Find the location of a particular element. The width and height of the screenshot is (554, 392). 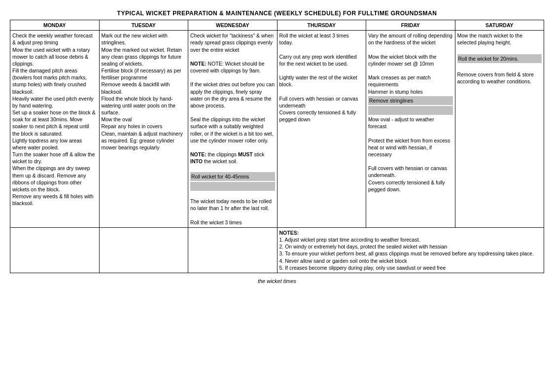

header-wednesday: WEDNESDAY is located at coordinates (233, 26).